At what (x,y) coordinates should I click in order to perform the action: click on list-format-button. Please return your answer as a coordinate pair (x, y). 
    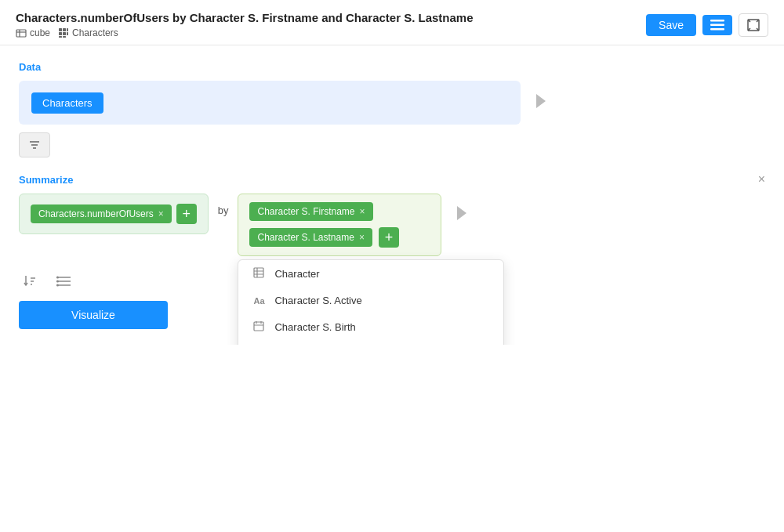
    Looking at the image, I should click on (64, 282).